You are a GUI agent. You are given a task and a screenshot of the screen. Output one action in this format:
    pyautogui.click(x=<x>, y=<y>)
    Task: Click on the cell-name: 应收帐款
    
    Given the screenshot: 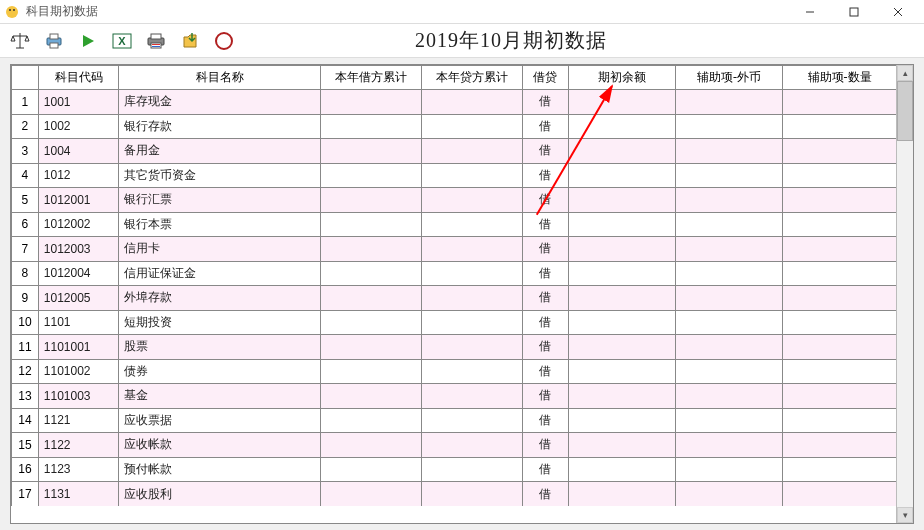 What is the action you would take?
    pyautogui.click(x=220, y=446)
    